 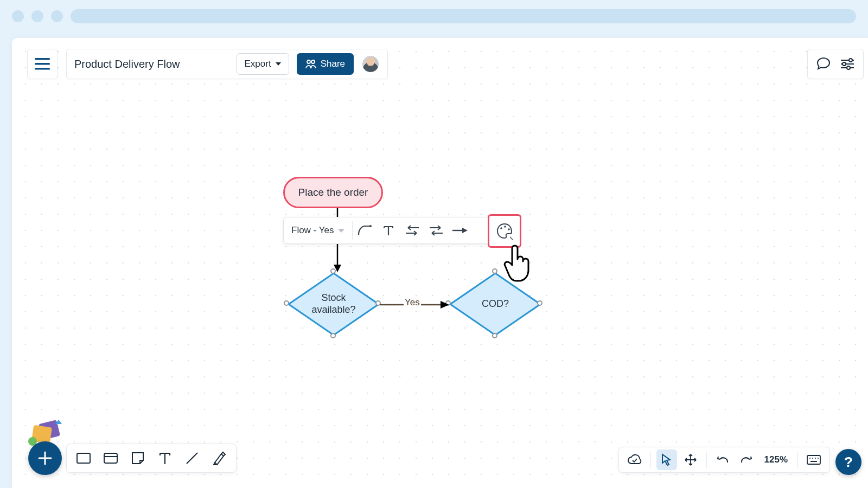 I want to click on stock-node-label: Stock available?, so click(x=334, y=304).